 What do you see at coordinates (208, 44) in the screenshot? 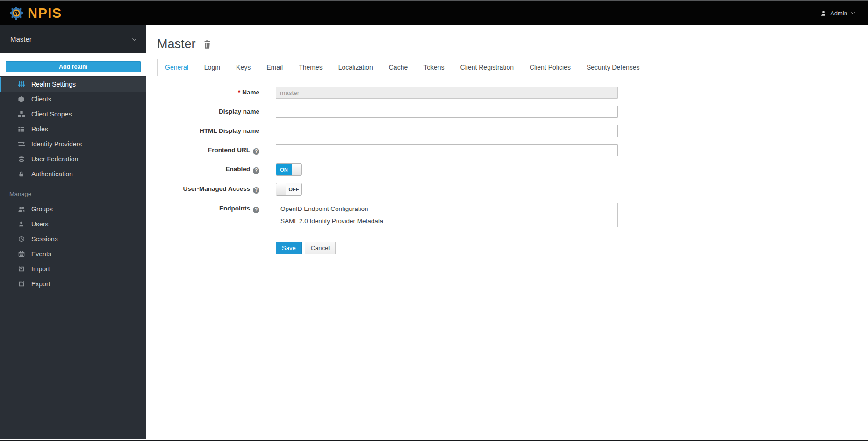
I see `delete-realm-button` at bounding box center [208, 44].